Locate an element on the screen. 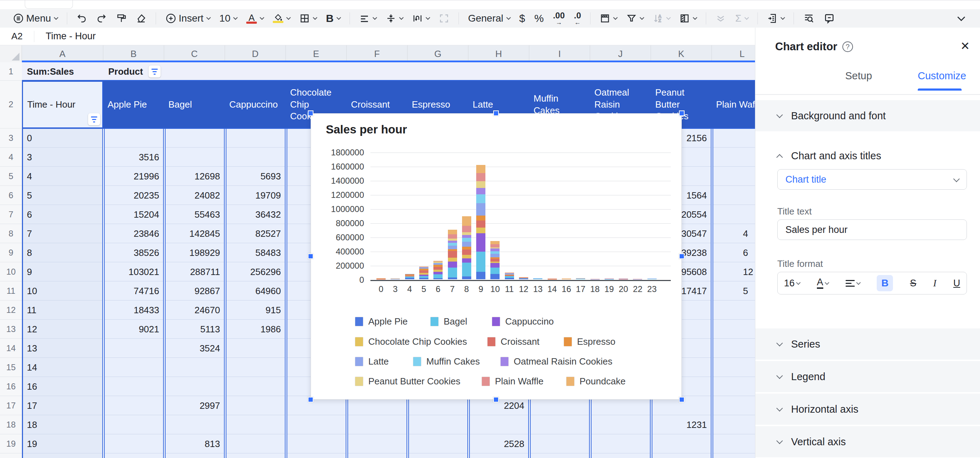 This screenshot has height=458, width=980. cell-style-button is located at coordinates (608, 18).